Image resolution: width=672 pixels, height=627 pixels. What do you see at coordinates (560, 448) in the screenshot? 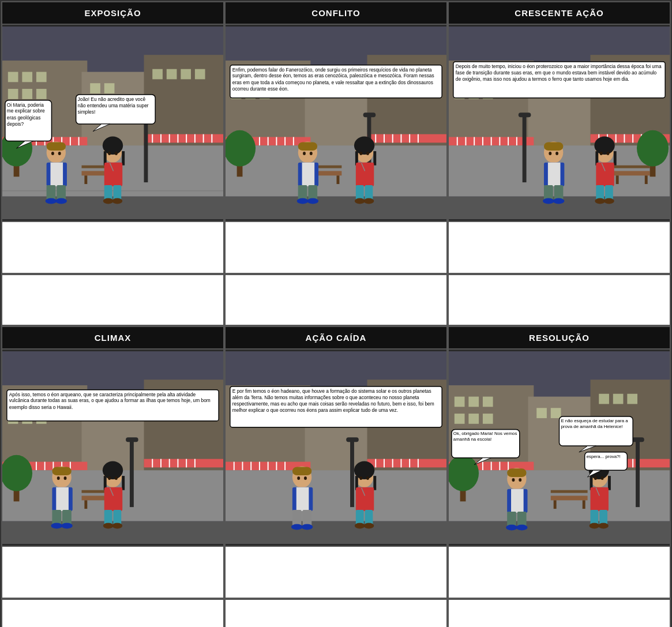
I see `scene-resolucao: Ok, obrigado Maria! Nos vemos amanhã na …` at bounding box center [560, 448].